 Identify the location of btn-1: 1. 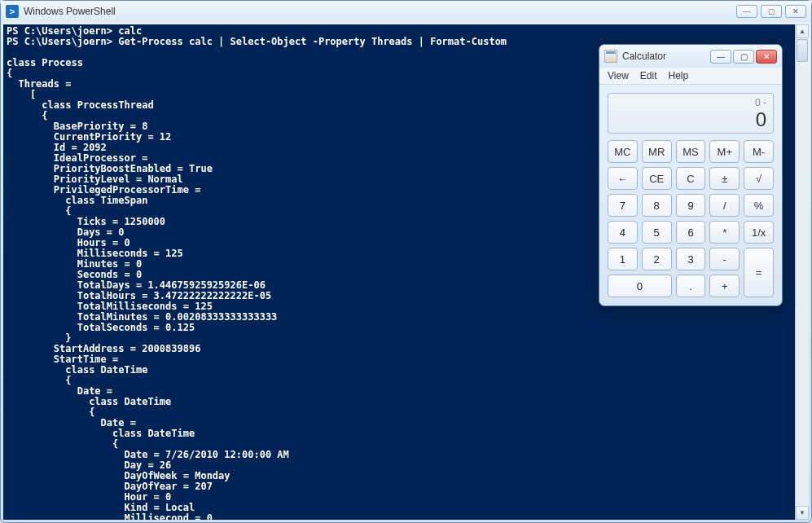
(622, 259).